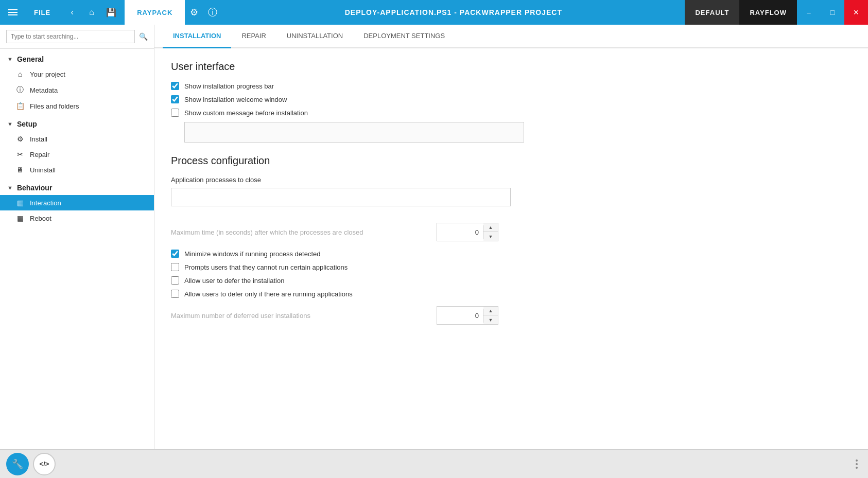  I want to click on max-time-spinner-buttons: ▲ ▼, so click(491, 232).